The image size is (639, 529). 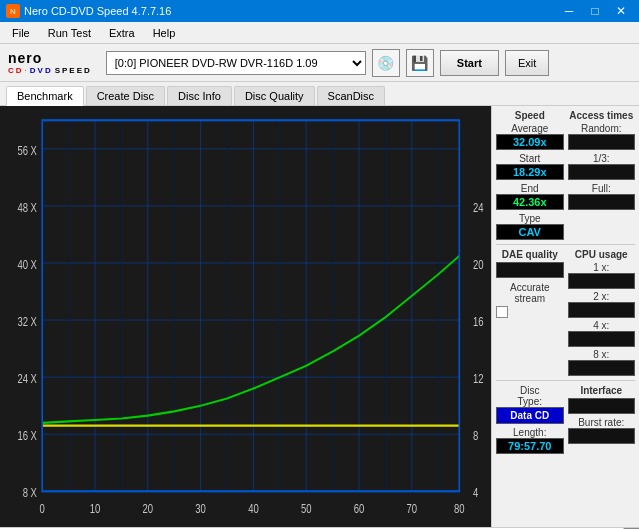 What do you see at coordinates (21, 33) in the screenshot?
I see `menu-file: File` at bounding box center [21, 33].